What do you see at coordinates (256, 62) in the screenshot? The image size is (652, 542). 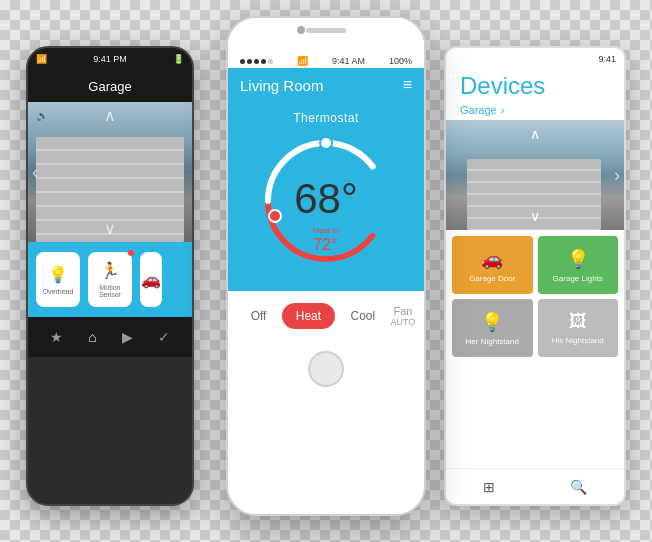 I see `center-signal-dots` at bounding box center [256, 62].